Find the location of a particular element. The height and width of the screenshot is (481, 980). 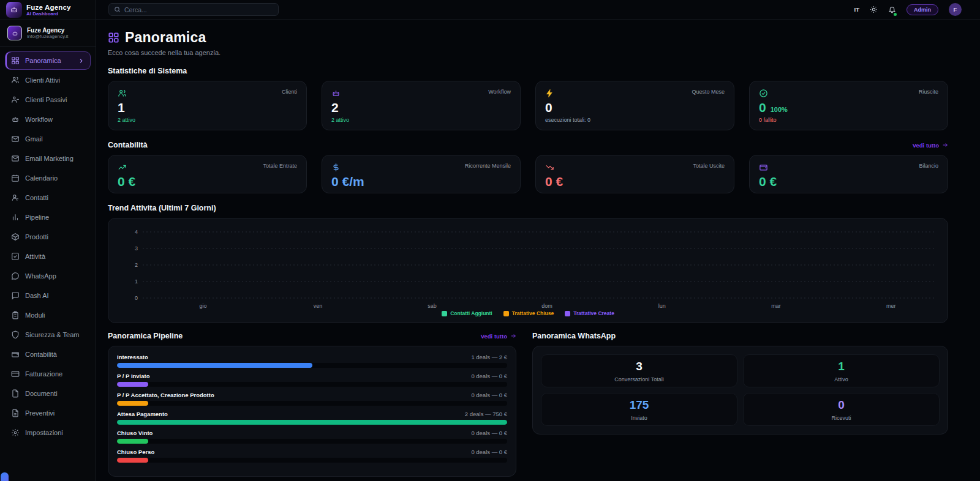

pipeline-stage-row: Attesa Pagamento 2 deals — 750 € is located at coordinates (312, 417).